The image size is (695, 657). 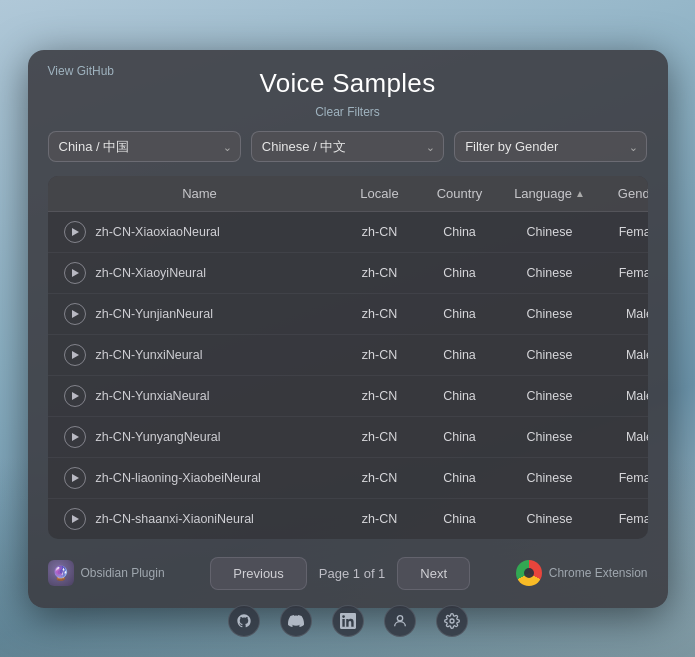 What do you see at coordinates (624, 478) in the screenshot?
I see `cell-gender-6: Female` at bounding box center [624, 478].